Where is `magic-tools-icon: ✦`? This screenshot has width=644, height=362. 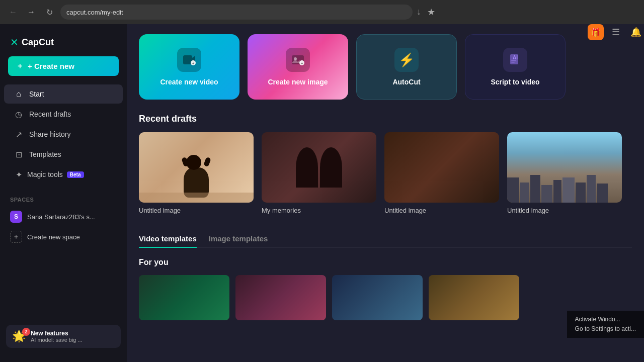
magic-tools-icon: ✦ is located at coordinates (19, 174).